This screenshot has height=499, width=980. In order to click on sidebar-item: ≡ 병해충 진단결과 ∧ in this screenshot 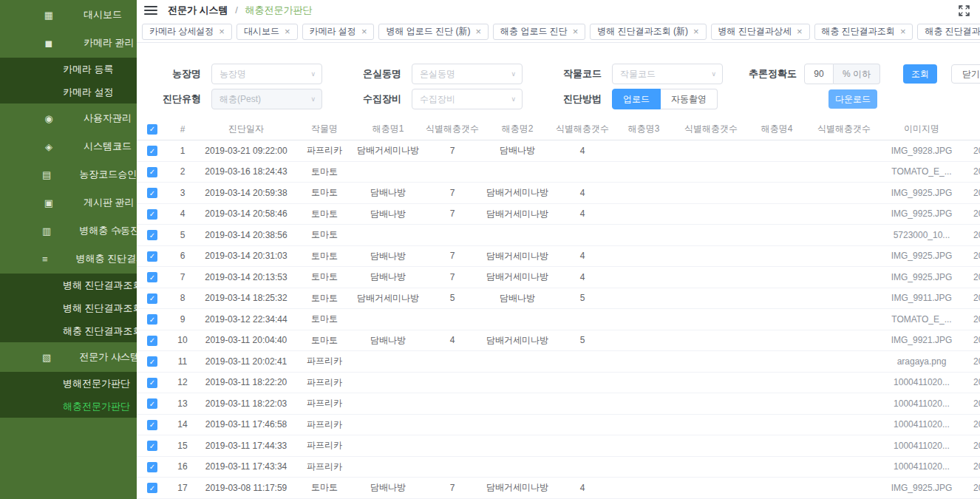, I will do `click(68, 259)`.